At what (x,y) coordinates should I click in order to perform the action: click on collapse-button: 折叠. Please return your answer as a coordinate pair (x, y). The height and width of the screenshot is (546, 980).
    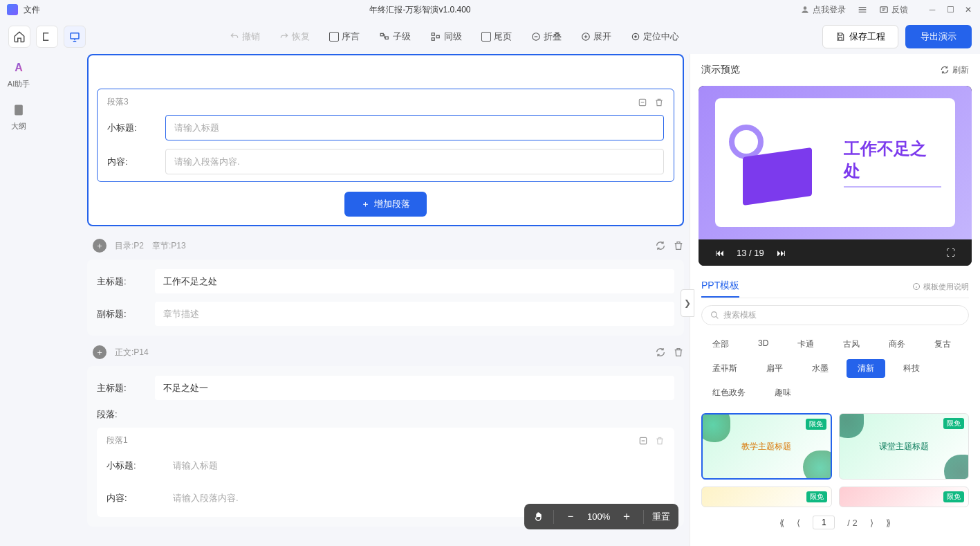
    Looking at the image, I should click on (546, 37).